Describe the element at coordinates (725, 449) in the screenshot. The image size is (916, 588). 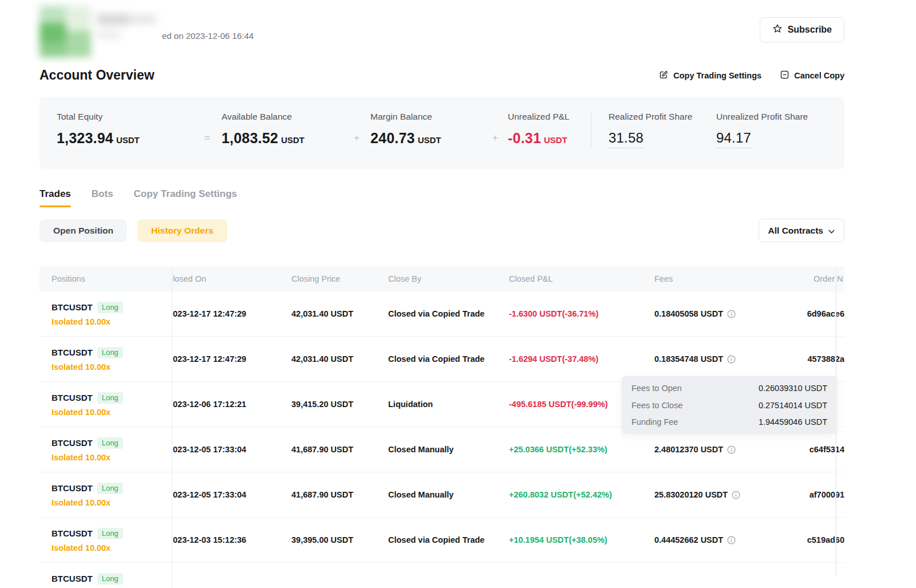
I see `fees-cell: 2.48012370 USDT` at that location.